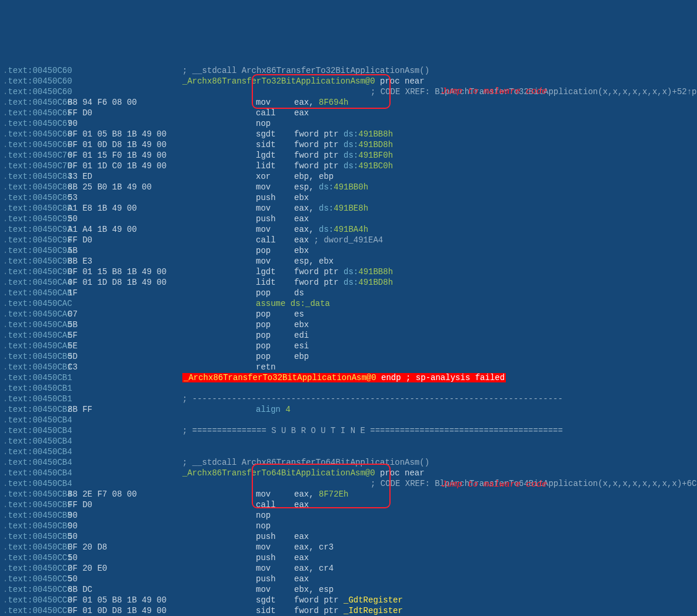 This screenshot has height=616, width=697. Describe the element at coordinates (348, 335) in the screenshot. I see `asm-line: .text:00450CAE5Fpopedi` at that location.